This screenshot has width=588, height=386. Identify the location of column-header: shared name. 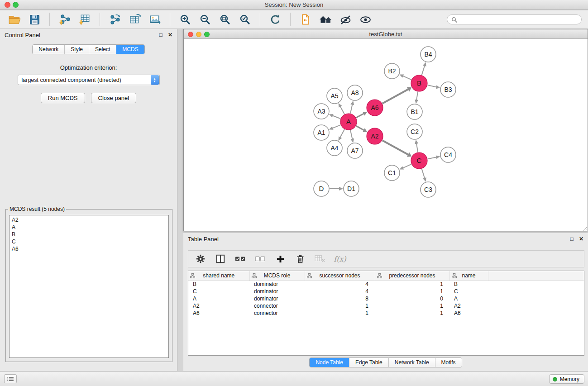
(219, 276).